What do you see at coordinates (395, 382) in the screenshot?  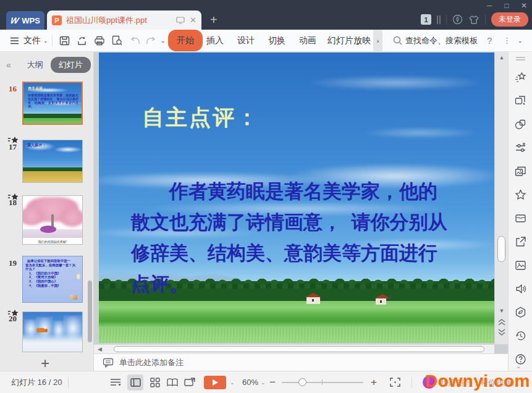 I see `fit-to-window-icon` at bounding box center [395, 382].